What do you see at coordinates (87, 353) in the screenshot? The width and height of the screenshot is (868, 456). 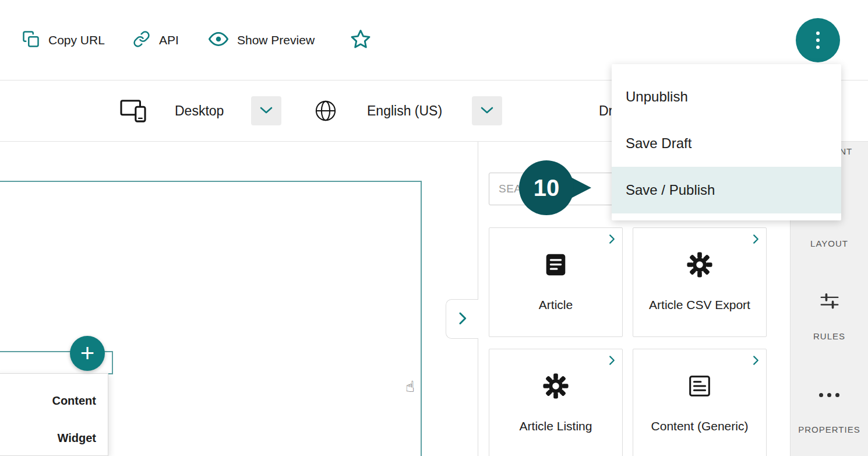 I see `add-component-button: +` at bounding box center [87, 353].